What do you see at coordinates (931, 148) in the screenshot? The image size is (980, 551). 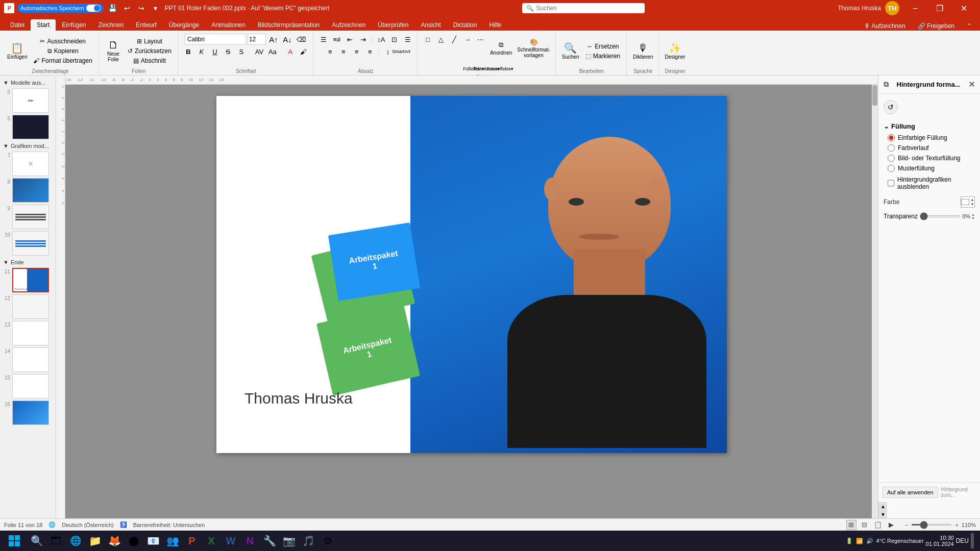 I see `radio-gradient: Farbverlauf` at bounding box center [931, 148].